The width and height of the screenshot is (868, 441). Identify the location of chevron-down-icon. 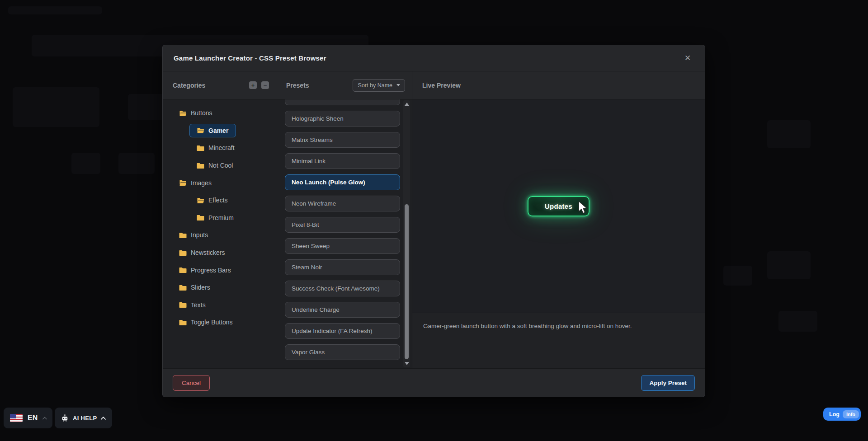
(398, 85).